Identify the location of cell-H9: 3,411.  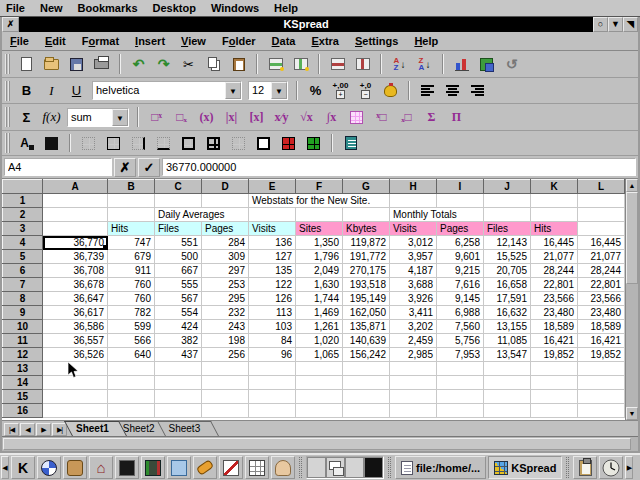
(414, 313).